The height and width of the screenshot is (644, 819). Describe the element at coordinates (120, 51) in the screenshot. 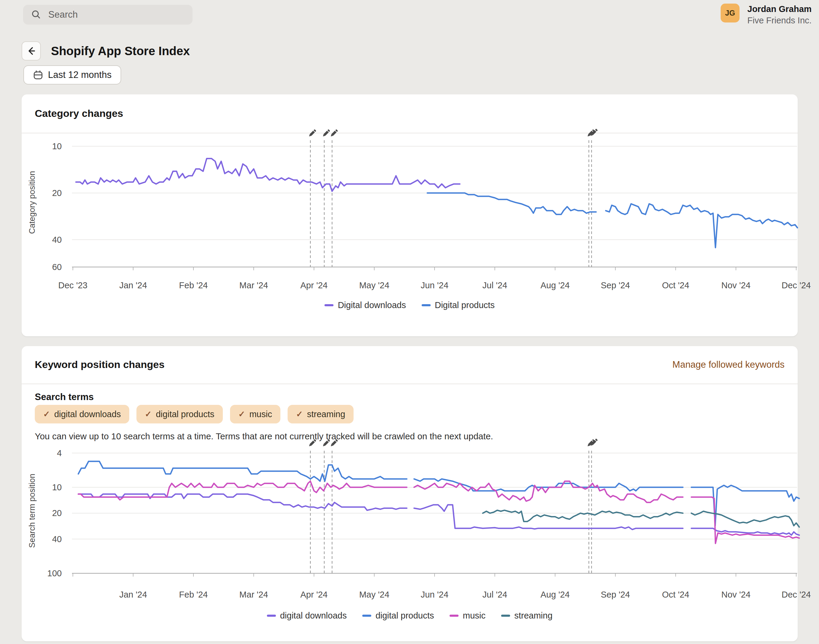

I see `page-title: Shopify App Store Index` at that location.